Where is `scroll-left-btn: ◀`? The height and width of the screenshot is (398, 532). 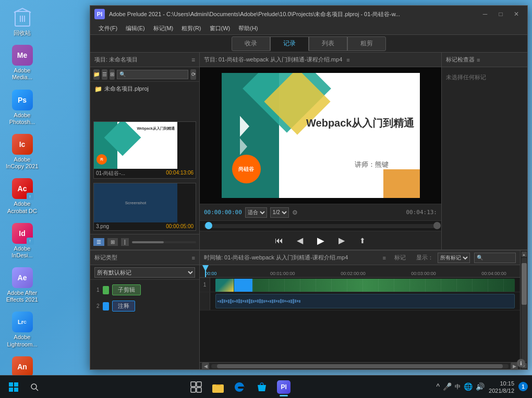
scroll-left-btn: ◀ is located at coordinates (205, 366).